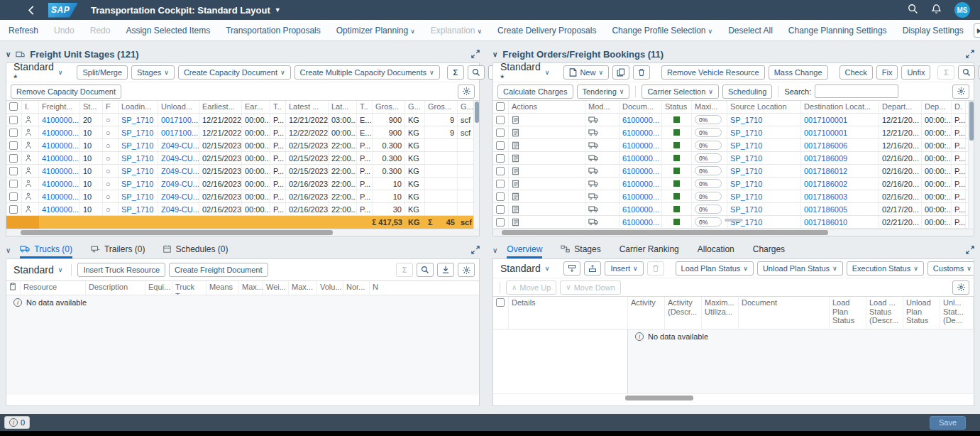 The image size is (980, 436). Describe the element at coordinates (602, 107) in the screenshot. I see `column-header: Mod...` at that location.